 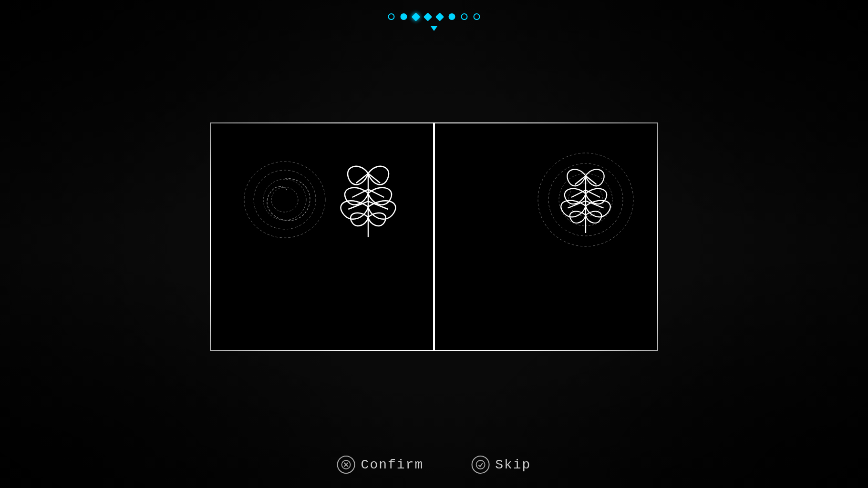 What do you see at coordinates (501, 465) in the screenshot?
I see `skip-button: Skip` at bounding box center [501, 465].